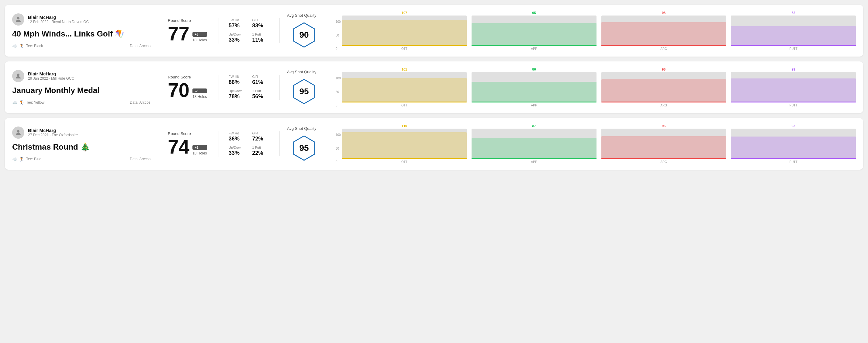 Image resolution: width=868 pixels, height=343 pixels. I want to click on bar-group-putt: 93 PUTT, so click(793, 144).